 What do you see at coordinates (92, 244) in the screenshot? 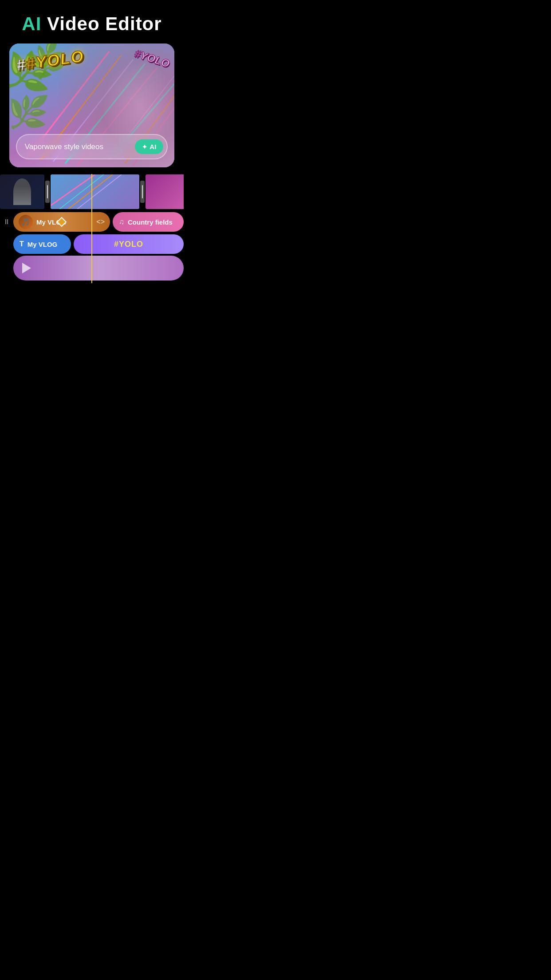
I see `text-hashtag-track-row: T My VLOG #YOLO` at bounding box center [92, 244].